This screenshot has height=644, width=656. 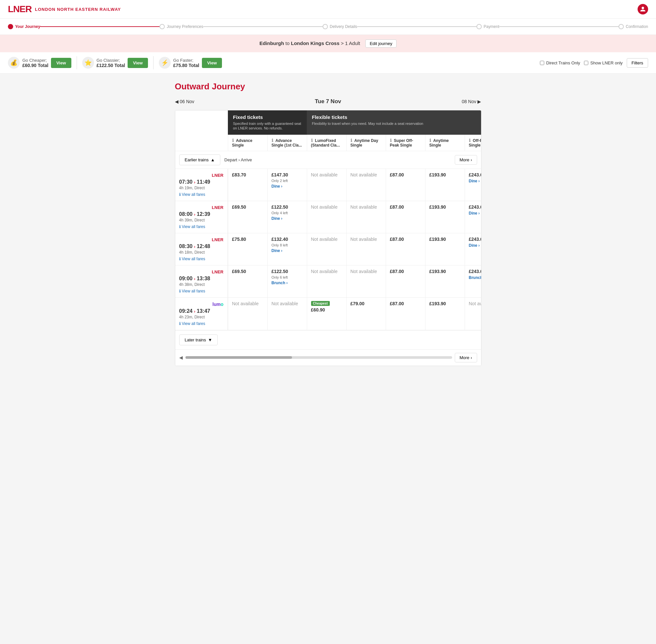 What do you see at coordinates (328, 281) in the screenshot?
I see `train-row: LNER09:00 › 13:384h 38m, Directℹ View al…` at bounding box center [328, 281].